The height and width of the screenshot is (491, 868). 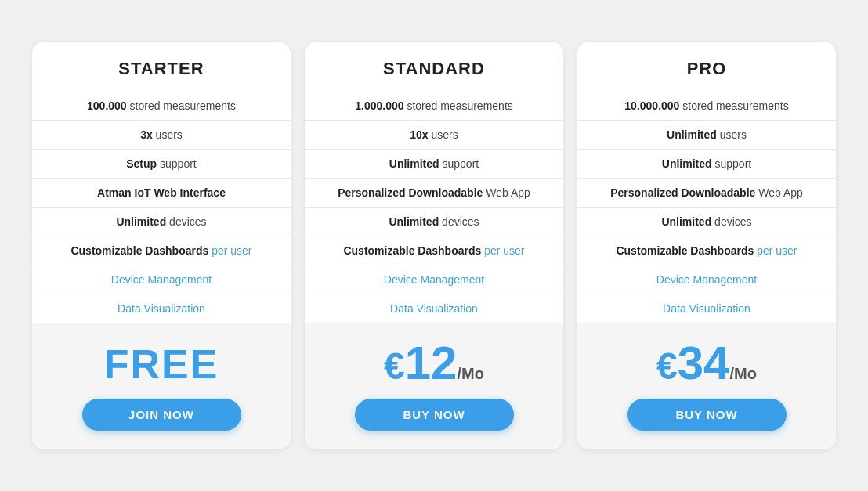 I want to click on feature-item-pro-1: Unlimited users, so click(x=707, y=135).